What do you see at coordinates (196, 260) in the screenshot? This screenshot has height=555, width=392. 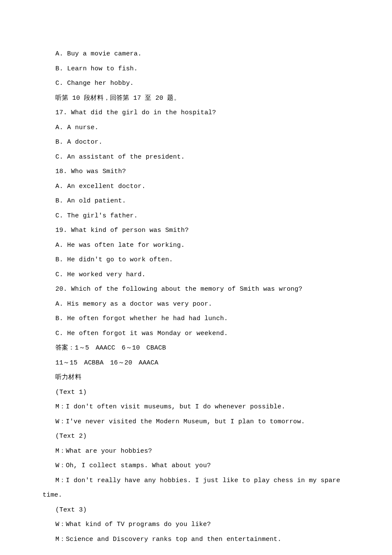 I see `text-line: B. He didn't go to work often.` at bounding box center [196, 260].